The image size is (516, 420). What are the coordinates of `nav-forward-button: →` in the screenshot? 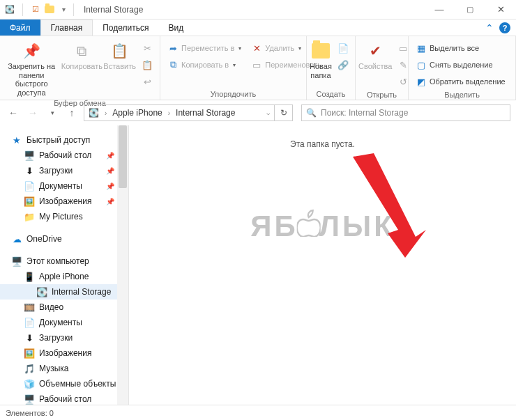 It's located at (33, 113).